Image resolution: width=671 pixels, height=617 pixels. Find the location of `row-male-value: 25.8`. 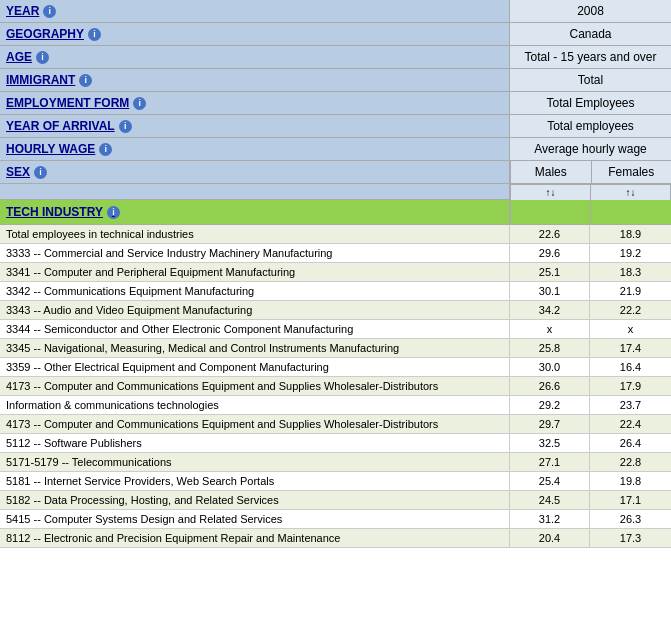

row-male-value: 25.8 is located at coordinates (550, 348).